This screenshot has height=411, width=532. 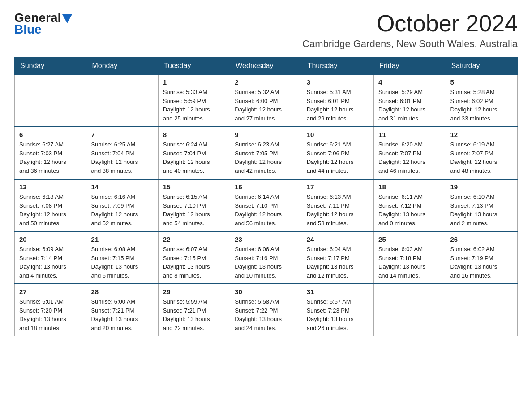 I want to click on day-cell: 1Sunrise: 5:33 AM Sunset: 5:59 PM Daylig…, so click(x=194, y=101).